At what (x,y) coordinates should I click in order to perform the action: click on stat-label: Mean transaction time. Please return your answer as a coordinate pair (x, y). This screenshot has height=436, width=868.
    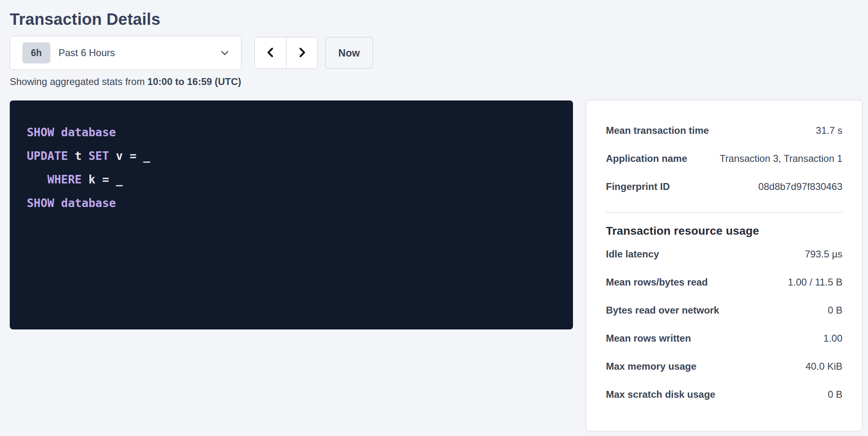
    Looking at the image, I should click on (662, 131).